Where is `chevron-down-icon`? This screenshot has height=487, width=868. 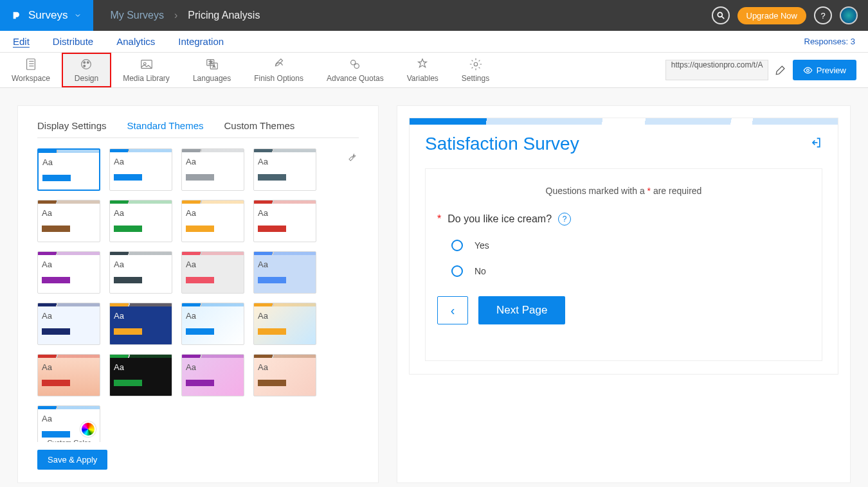 chevron-down-icon is located at coordinates (78, 15).